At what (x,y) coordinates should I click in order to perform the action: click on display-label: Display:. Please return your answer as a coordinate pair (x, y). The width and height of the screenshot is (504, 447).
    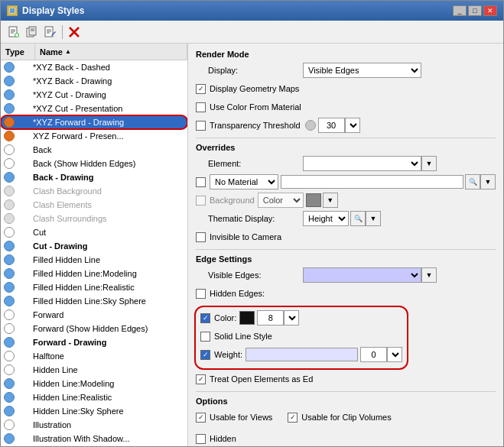
    Looking at the image, I should click on (249, 70).